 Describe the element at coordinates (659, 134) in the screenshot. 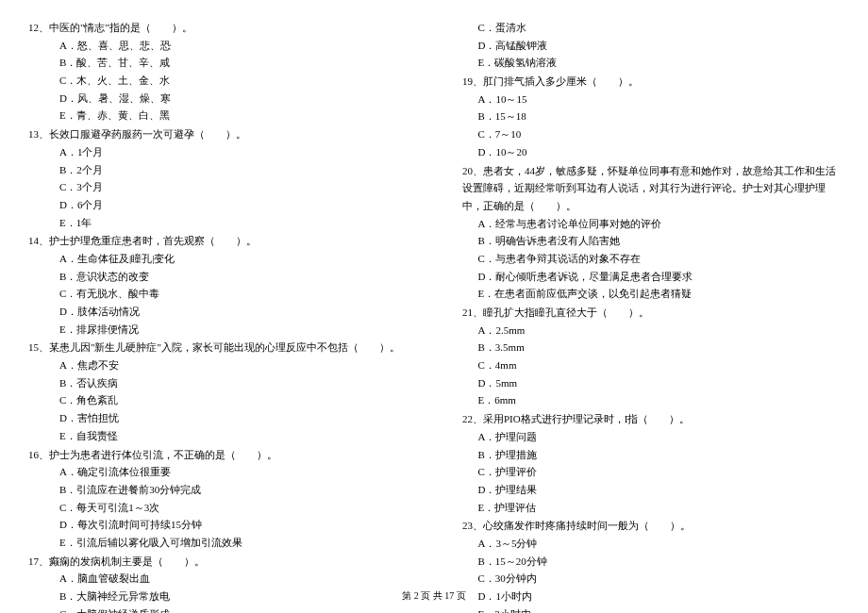

I see `option-item: C．7～10` at that location.